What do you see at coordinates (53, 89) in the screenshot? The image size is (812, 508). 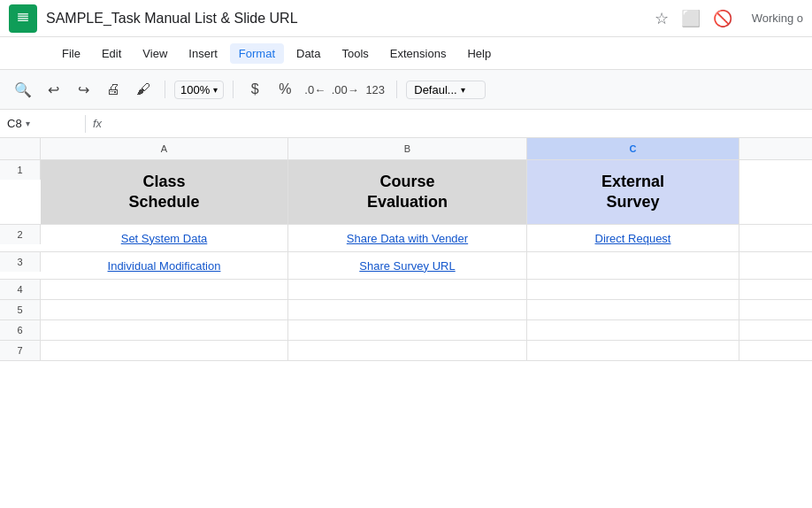 I see `undo-button: ↩` at bounding box center [53, 89].